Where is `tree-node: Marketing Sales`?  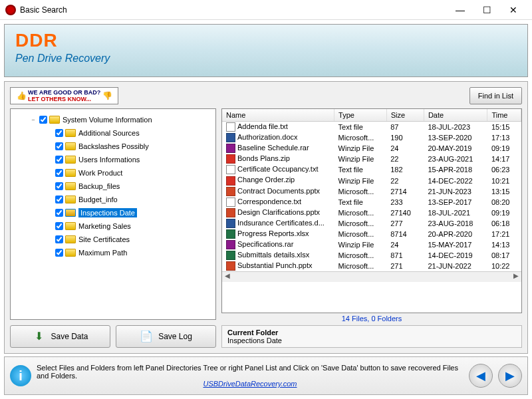
tree-node: Marketing Sales is located at coordinates (113, 226).